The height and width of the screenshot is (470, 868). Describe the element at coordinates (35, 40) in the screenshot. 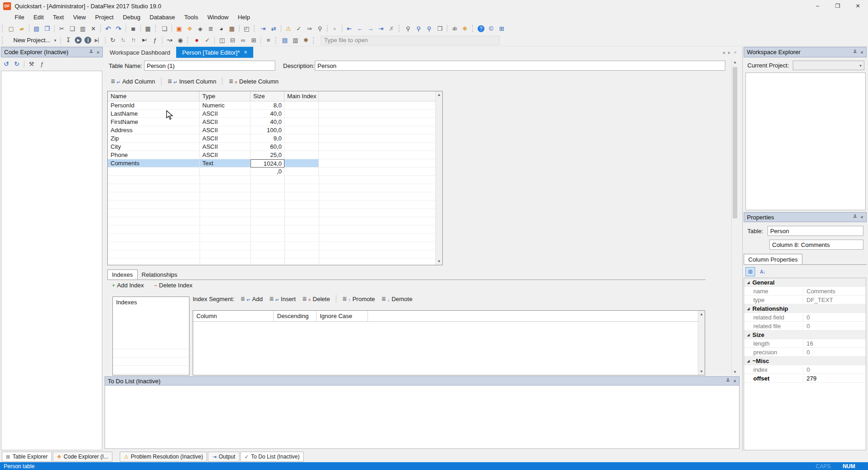

I see `new-project-button: New Project... ▾` at that location.